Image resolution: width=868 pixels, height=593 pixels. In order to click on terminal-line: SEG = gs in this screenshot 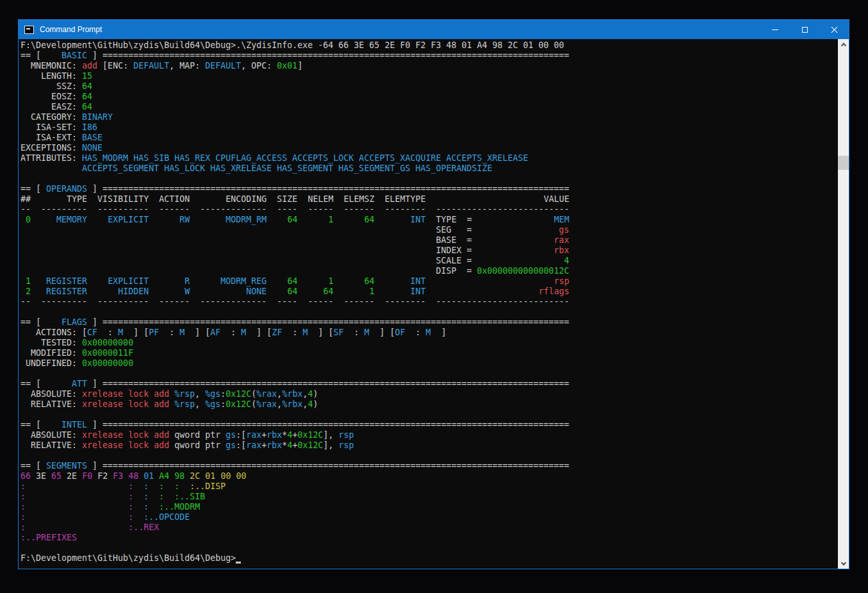, I will do `click(429, 230)`.